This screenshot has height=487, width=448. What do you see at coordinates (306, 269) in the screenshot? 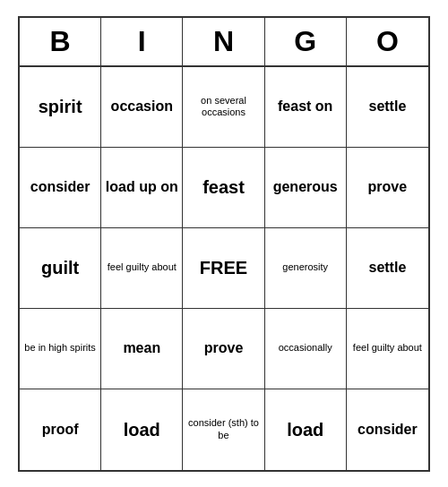
I see `bingo-cell-13: generosity` at bounding box center [306, 269].